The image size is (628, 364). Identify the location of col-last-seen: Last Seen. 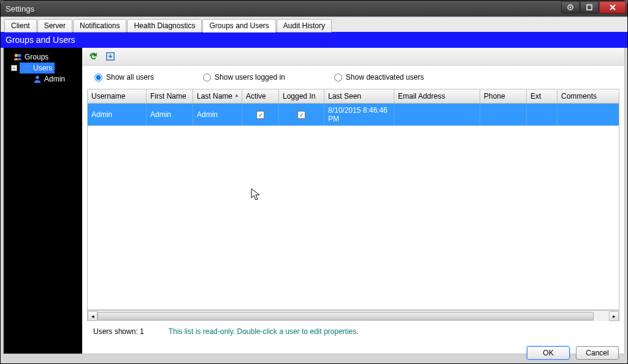
(359, 96).